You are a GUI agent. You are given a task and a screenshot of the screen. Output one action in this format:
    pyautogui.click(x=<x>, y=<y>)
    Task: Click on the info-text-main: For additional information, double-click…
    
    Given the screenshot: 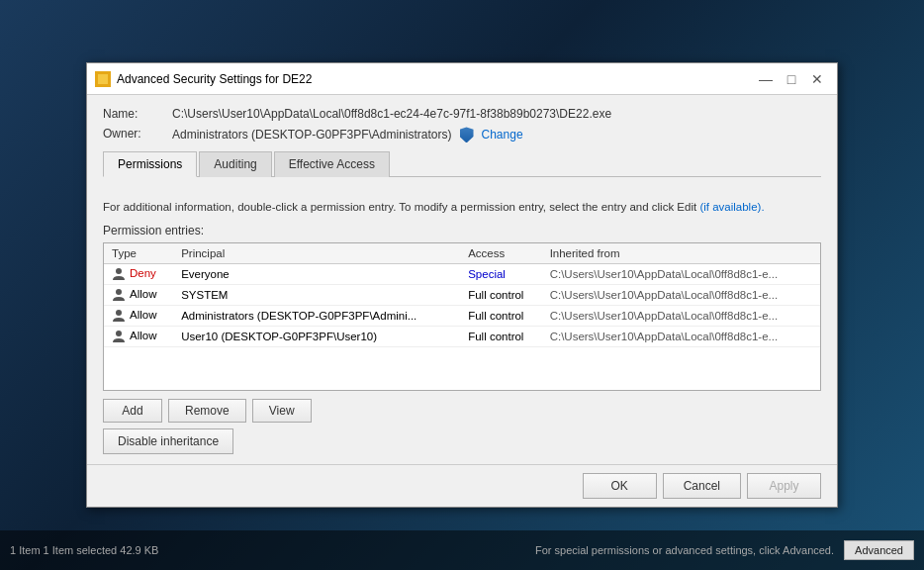 What is the action you would take?
    pyautogui.click(x=400, y=207)
    